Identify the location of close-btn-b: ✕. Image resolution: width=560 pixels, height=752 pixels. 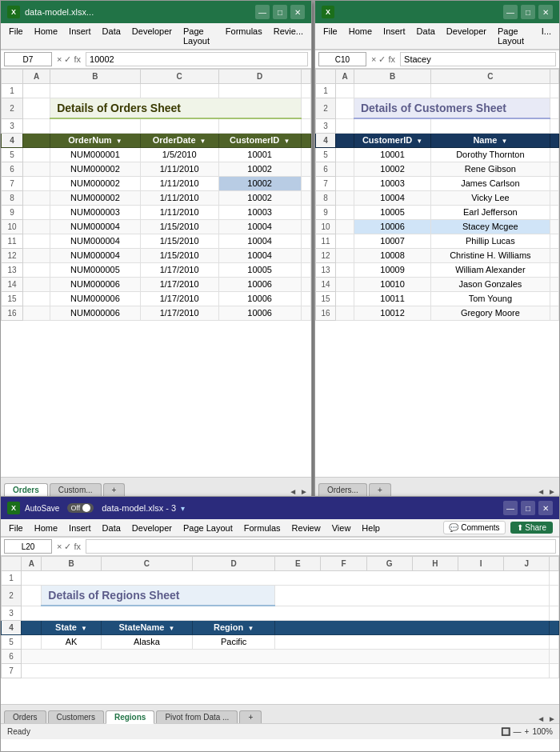
(546, 508).